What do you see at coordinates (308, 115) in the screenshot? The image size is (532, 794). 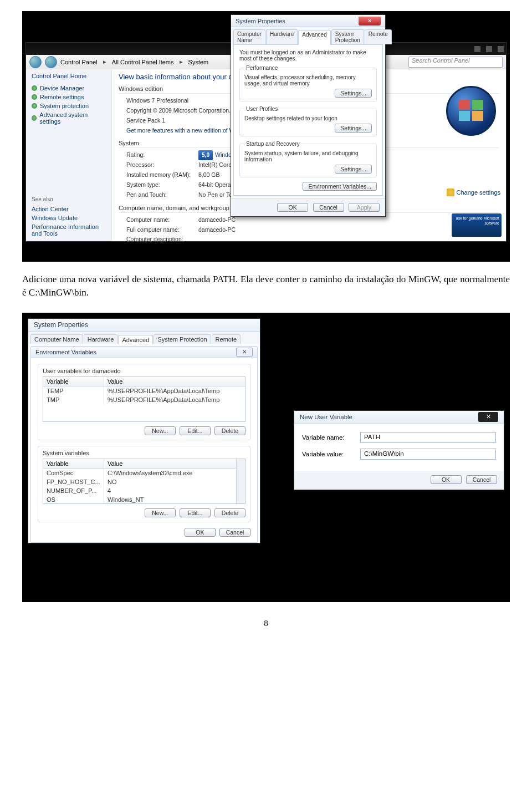 I see `system-properties-dialog: System Properties ✕ Computer Name Hardwa…` at bounding box center [308, 115].